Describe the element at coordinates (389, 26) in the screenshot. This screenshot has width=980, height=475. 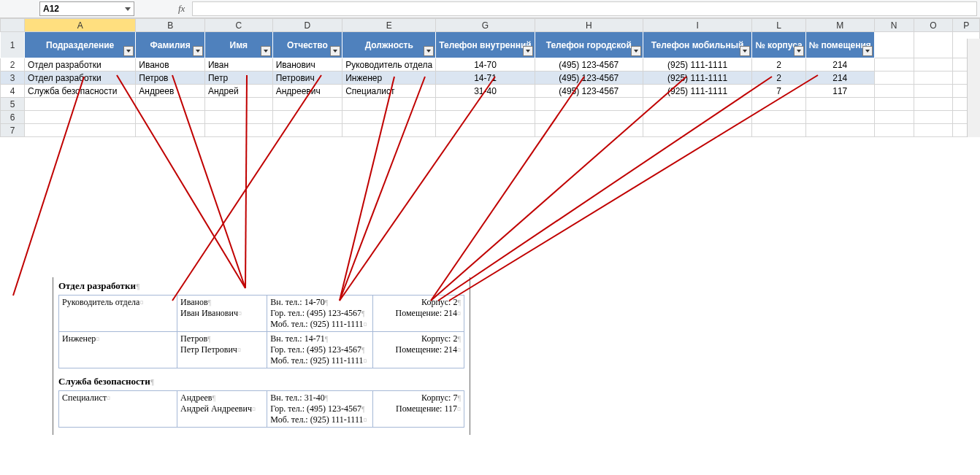
I see `column-header-E: E` at that location.